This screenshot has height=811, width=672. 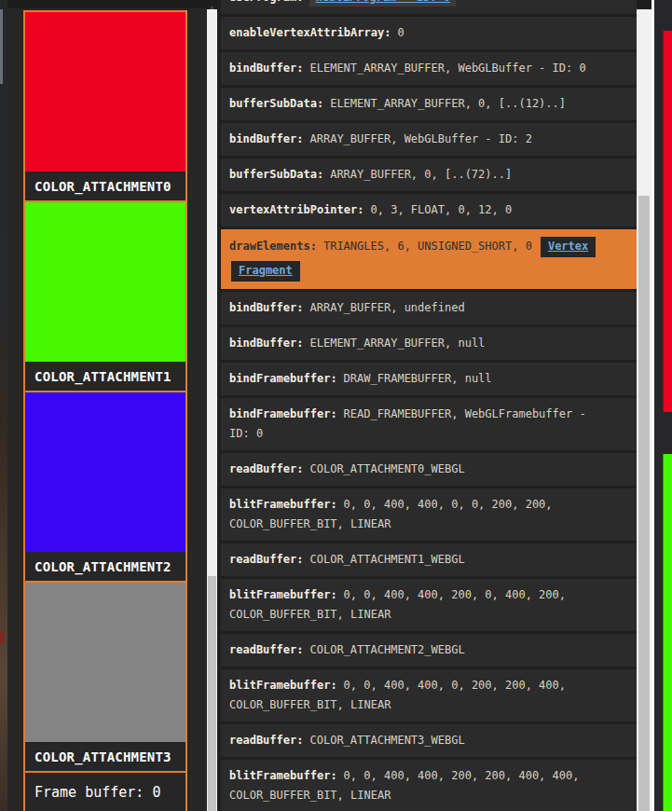 What do you see at coordinates (213, 694) in the screenshot?
I see `left-scrollbar-thumb` at bounding box center [213, 694].